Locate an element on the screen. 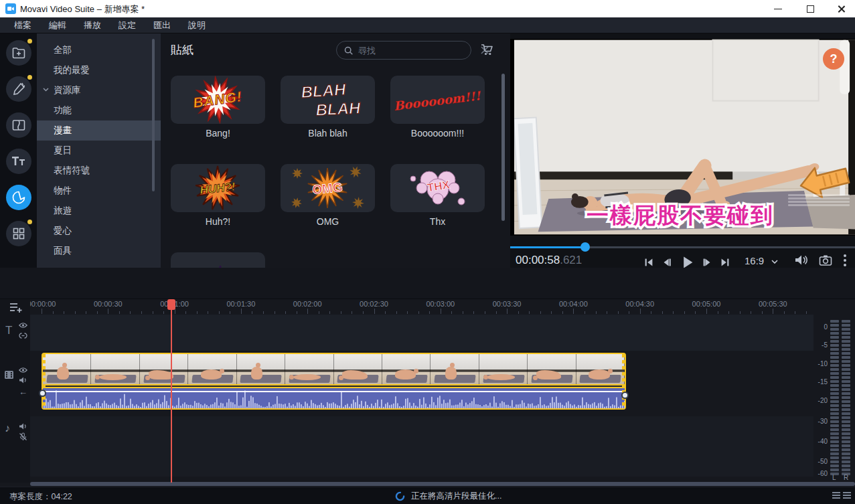 The width and height of the screenshot is (855, 504). audio-track-volume-icon is located at coordinates (23, 426).